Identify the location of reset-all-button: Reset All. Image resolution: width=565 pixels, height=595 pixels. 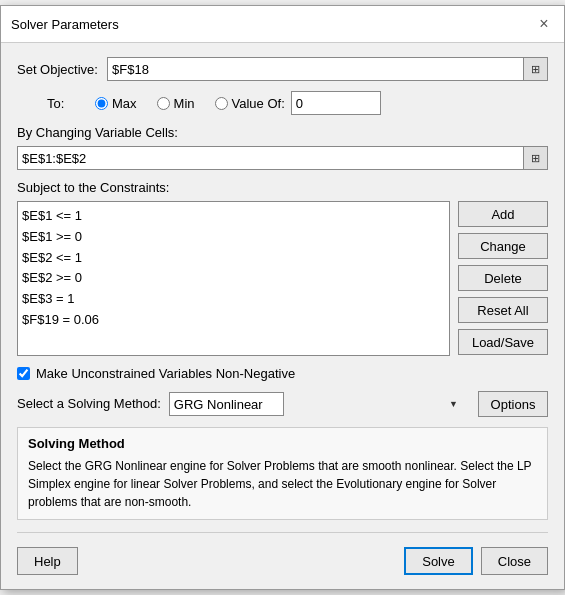
(503, 310).